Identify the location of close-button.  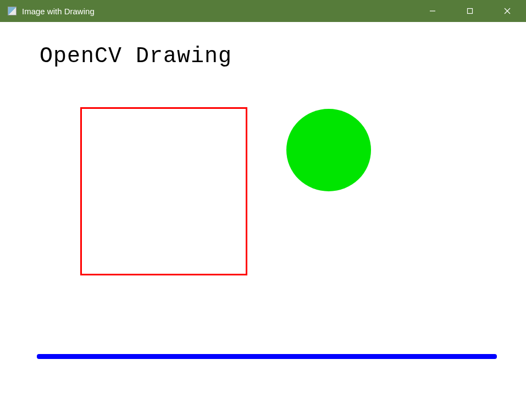
(507, 11).